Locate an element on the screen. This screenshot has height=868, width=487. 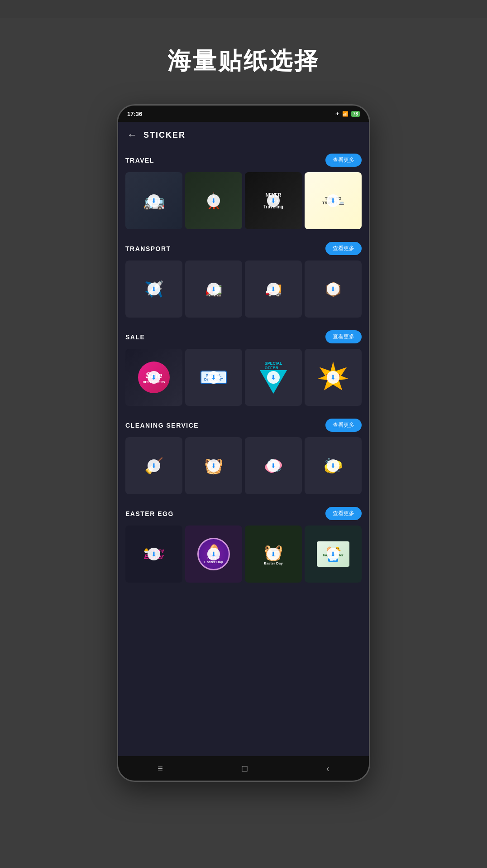
sticker-travel-2: 🗼 ⬇ is located at coordinates (214, 201).